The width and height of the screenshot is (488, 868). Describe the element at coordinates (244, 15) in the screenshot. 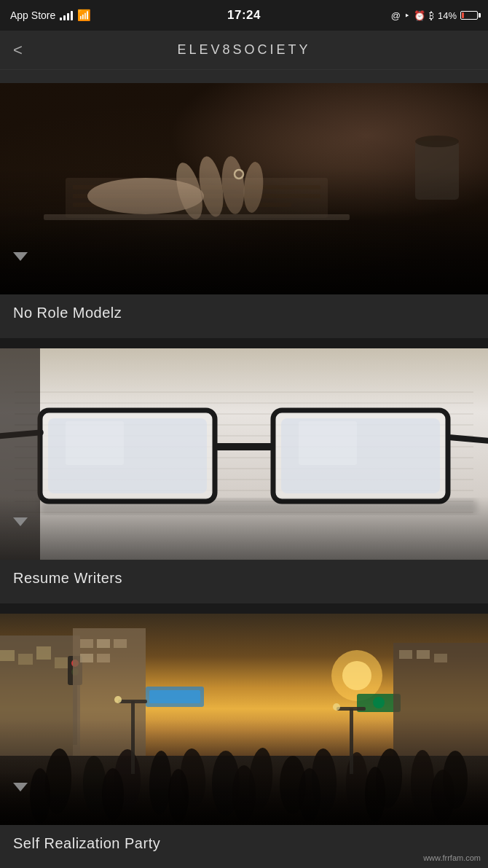

I see `status-bar: App Store 📶 17:24 @ ‣ ⏰ ₿ 14%` at that location.